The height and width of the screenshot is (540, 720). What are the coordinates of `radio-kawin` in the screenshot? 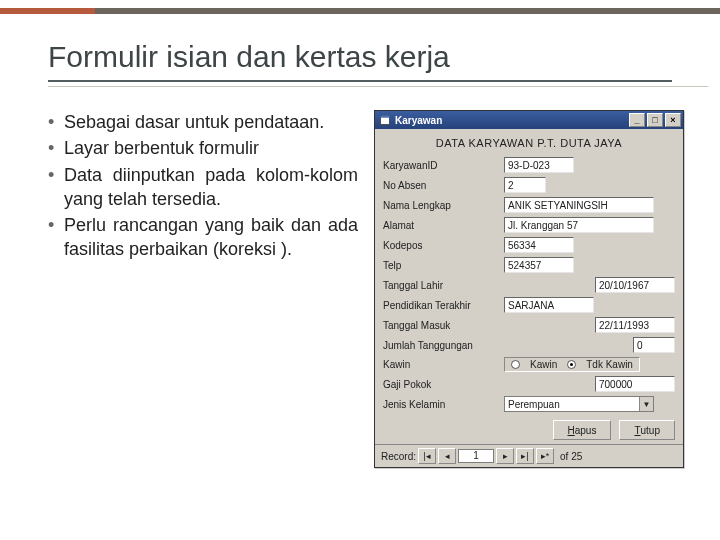 It's located at (516, 364).